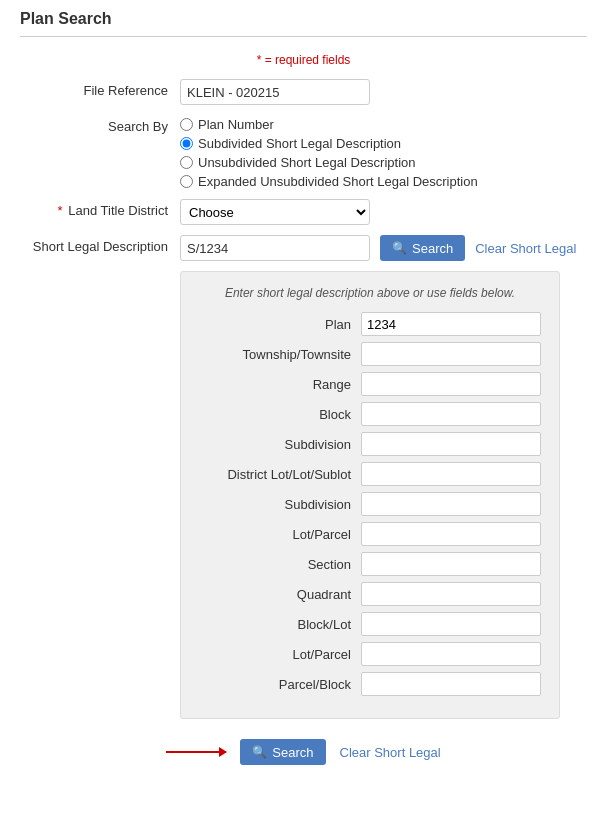 The image size is (607, 829). I want to click on field-row-block-lot: Block/Lot, so click(370, 624).